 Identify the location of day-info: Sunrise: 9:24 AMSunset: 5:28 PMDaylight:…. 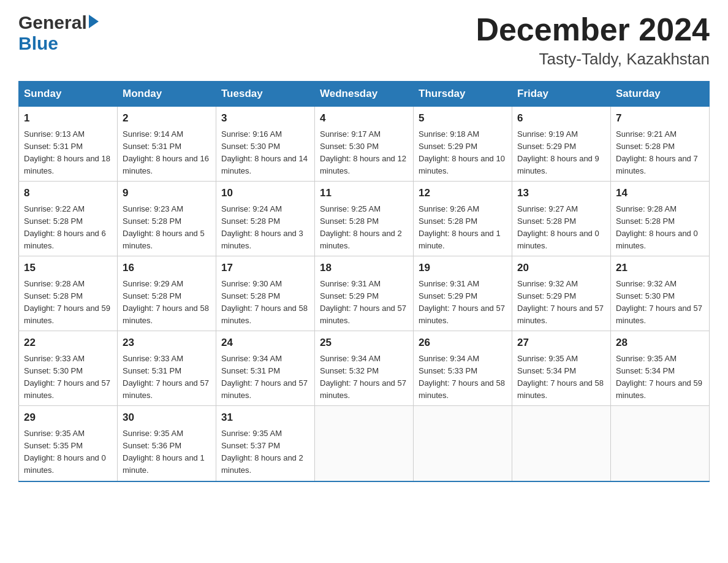
(265, 228).